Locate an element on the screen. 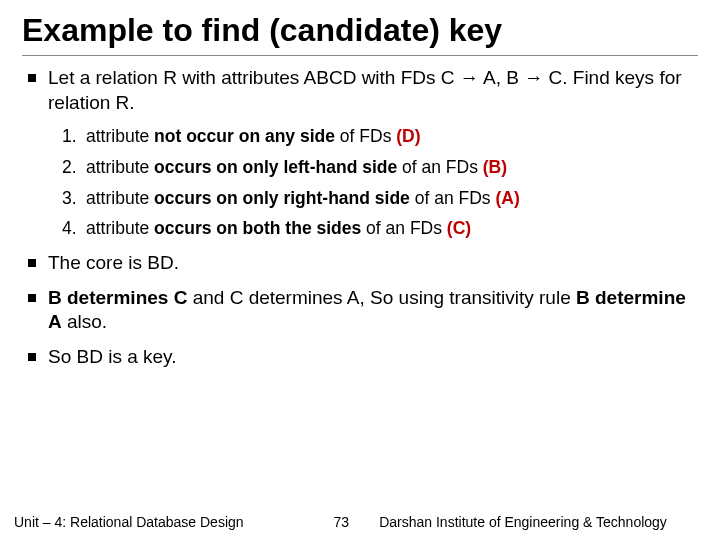  list-item: 1. attribute not occur on any side of FD… is located at coordinates (380, 137).